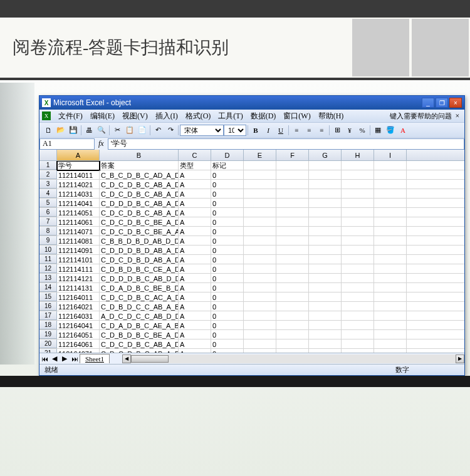 This screenshot has width=470, height=476. What do you see at coordinates (139, 232) in the screenshot?
I see `cell: C_D_C_D_B_C_BE_A_A_B` at bounding box center [139, 232].